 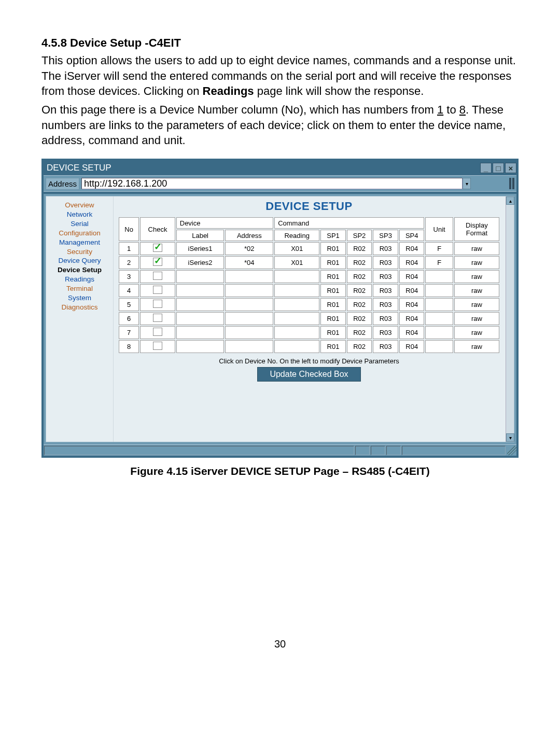 I want to click on address-dropdown: ▾, so click(x=467, y=184).